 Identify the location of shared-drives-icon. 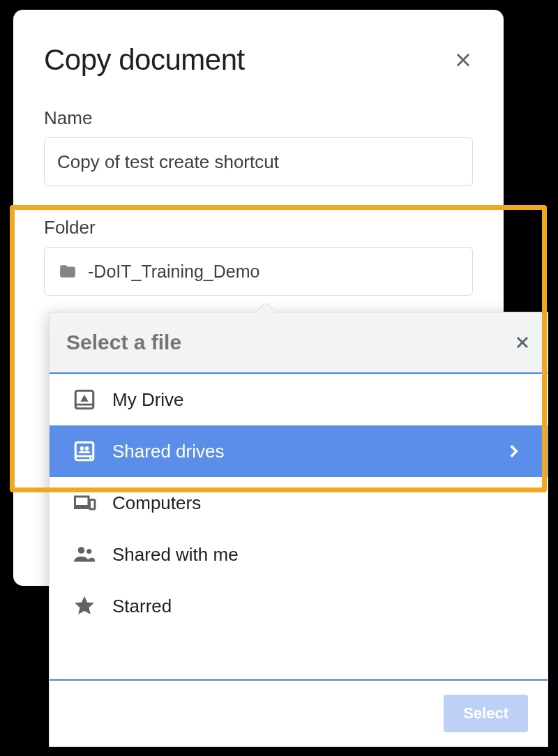
(84, 451).